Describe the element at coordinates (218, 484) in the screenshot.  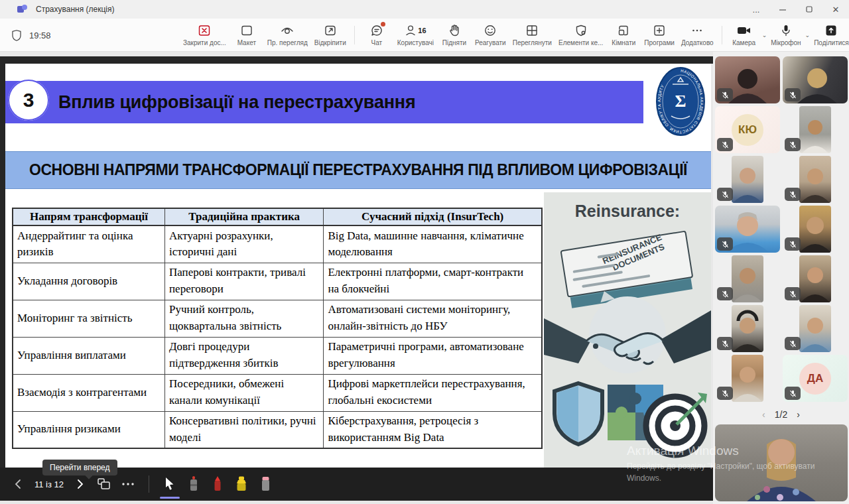
I see `pen-tool-button` at that location.